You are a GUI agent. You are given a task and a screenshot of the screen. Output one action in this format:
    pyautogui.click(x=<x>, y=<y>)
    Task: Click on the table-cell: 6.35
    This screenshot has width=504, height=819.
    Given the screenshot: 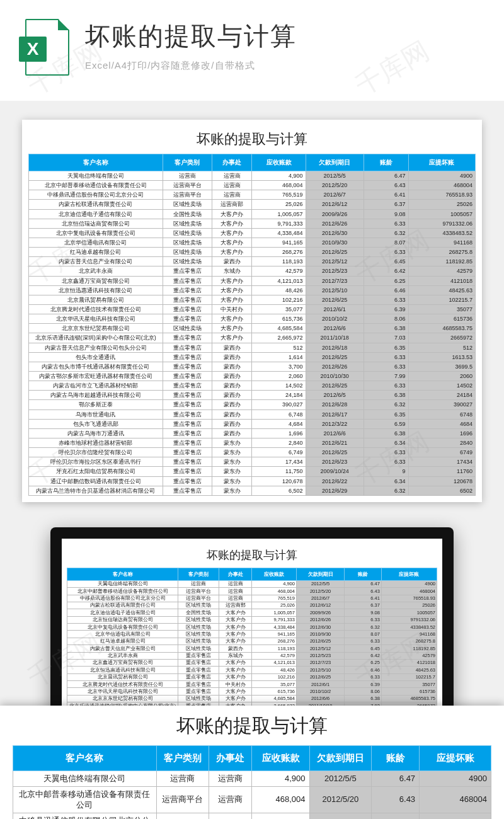 What is the action you would take?
    pyautogui.click(x=386, y=415)
    